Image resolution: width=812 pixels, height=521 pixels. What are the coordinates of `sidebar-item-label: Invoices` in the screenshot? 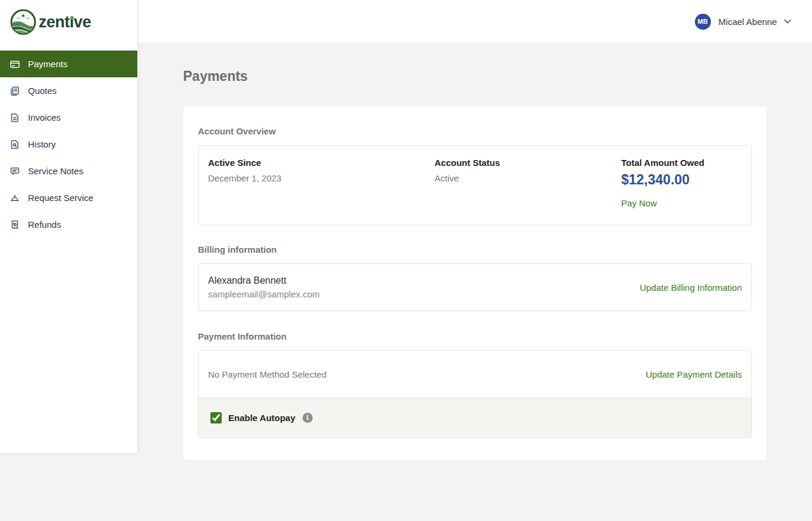 It's located at (44, 118).